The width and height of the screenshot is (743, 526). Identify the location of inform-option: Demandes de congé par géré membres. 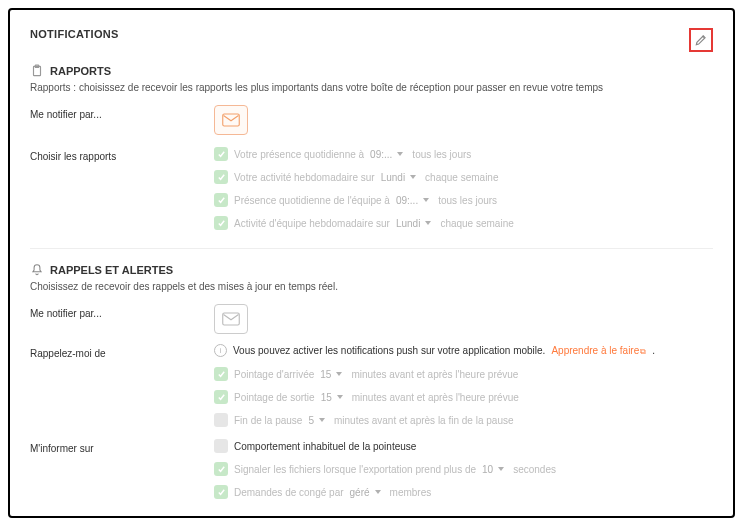
(464, 492).